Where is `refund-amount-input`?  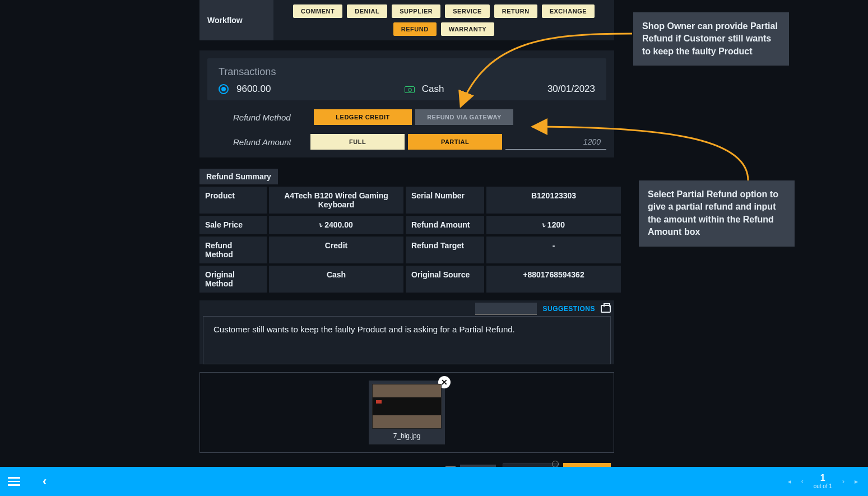
refund-amount-input is located at coordinates (556, 142).